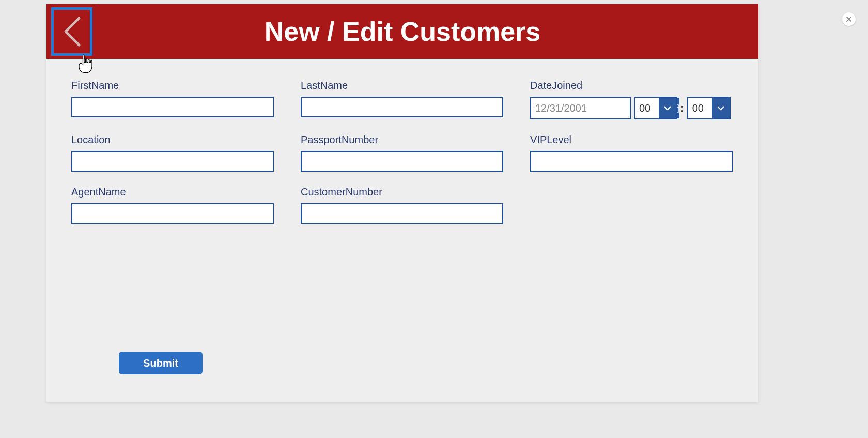  Describe the element at coordinates (173, 205) in the screenshot. I see `field-agentname: AgentName` at that location.